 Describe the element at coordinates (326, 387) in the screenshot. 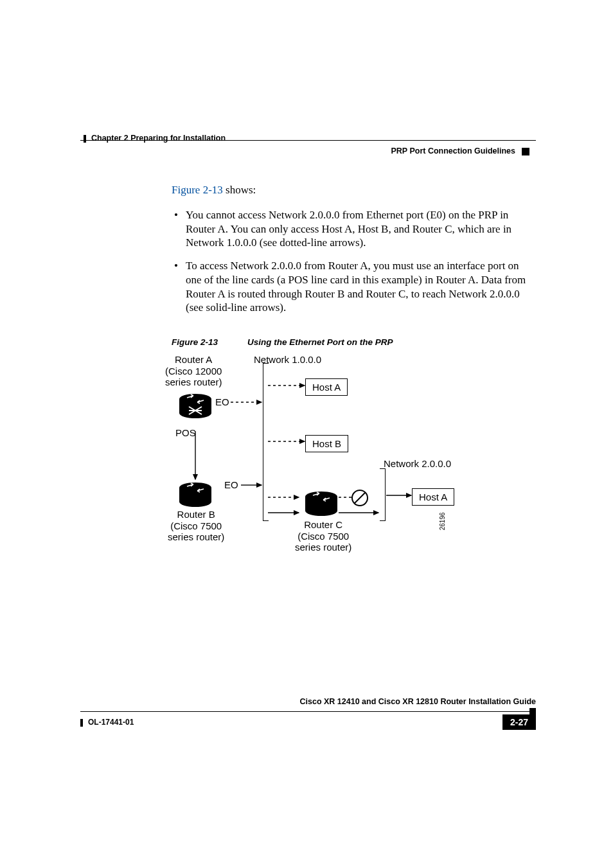

I see `host-a-box: Host A` at that location.